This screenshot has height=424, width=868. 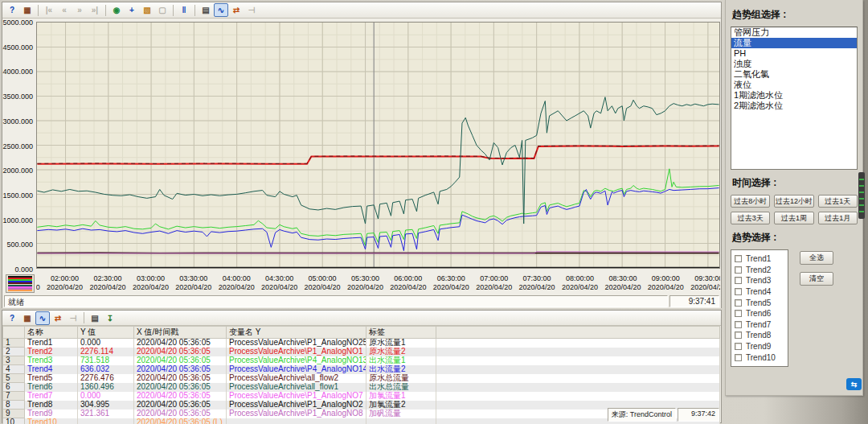 I want to click on table-row: 4Trend4636.0322020/04/20 05:36:05Process…, so click(x=362, y=370).